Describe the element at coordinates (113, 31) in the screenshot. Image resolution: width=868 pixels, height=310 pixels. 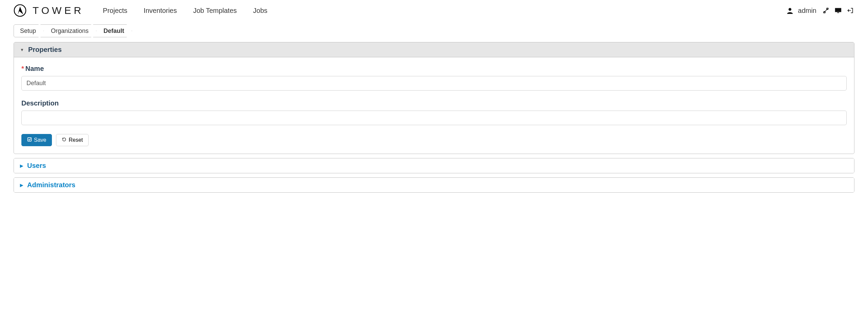
I see `breadcrumb-default: Default` at that location.